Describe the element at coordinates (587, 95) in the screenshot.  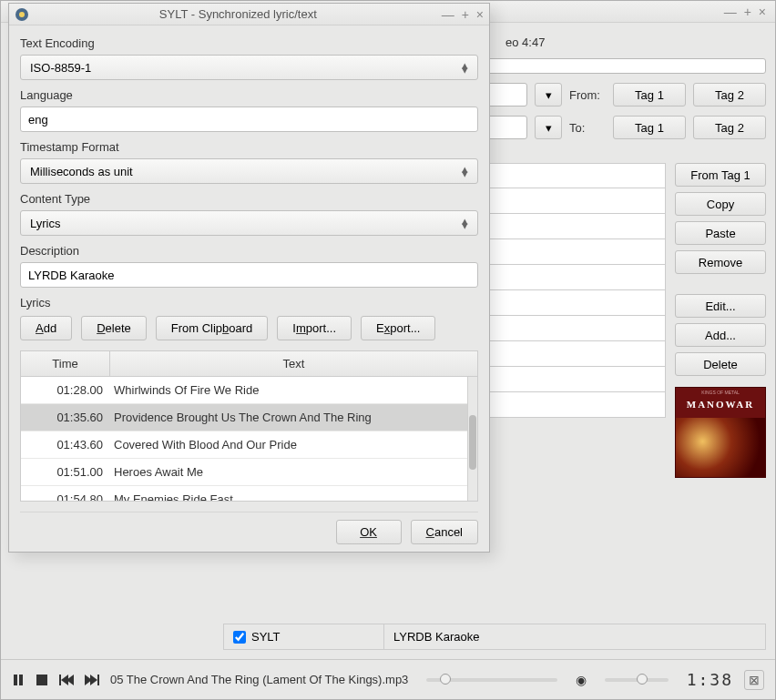
I see `from-label: From:` at that location.